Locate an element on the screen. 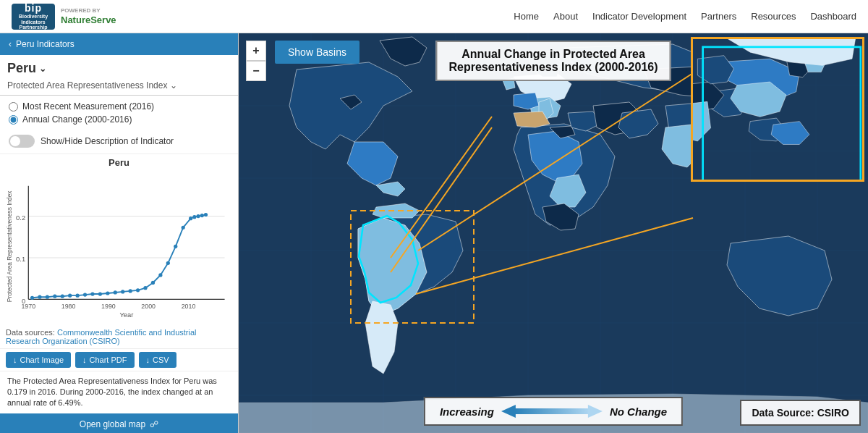 The height and width of the screenshot is (433, 868). download-chart-pdf: ↓ Chart PDF is located at coordinates (104, 360).